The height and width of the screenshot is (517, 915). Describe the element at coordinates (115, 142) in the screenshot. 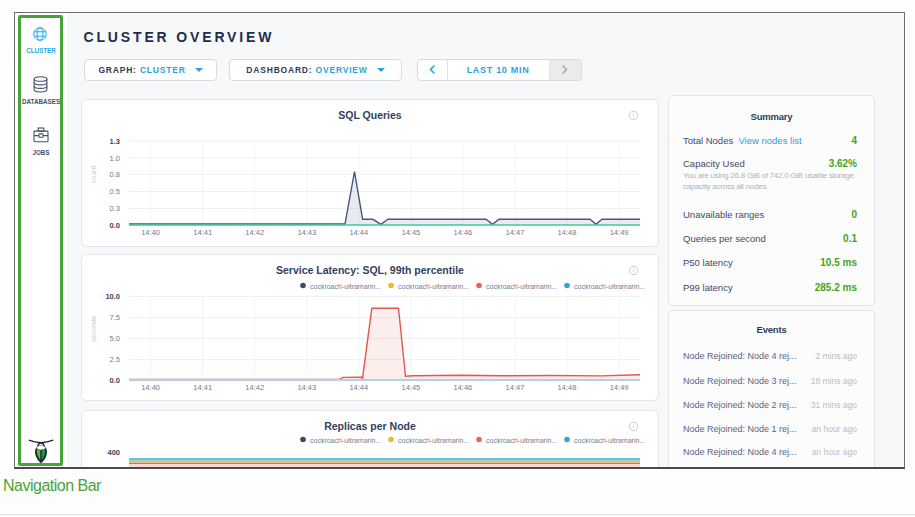

I see `svg-text: 1.3` at that location.